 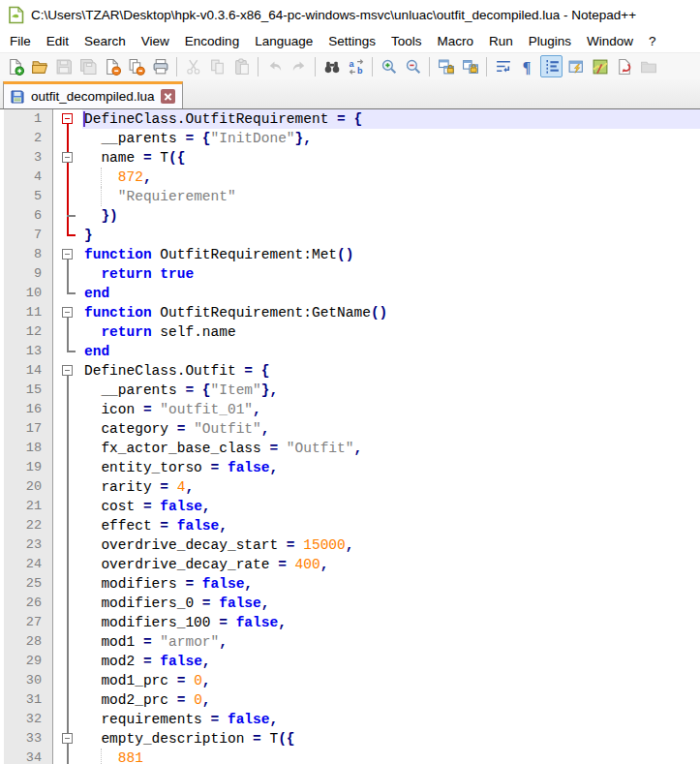 I want to click on line-number: 30, so click(x=29, y=681).